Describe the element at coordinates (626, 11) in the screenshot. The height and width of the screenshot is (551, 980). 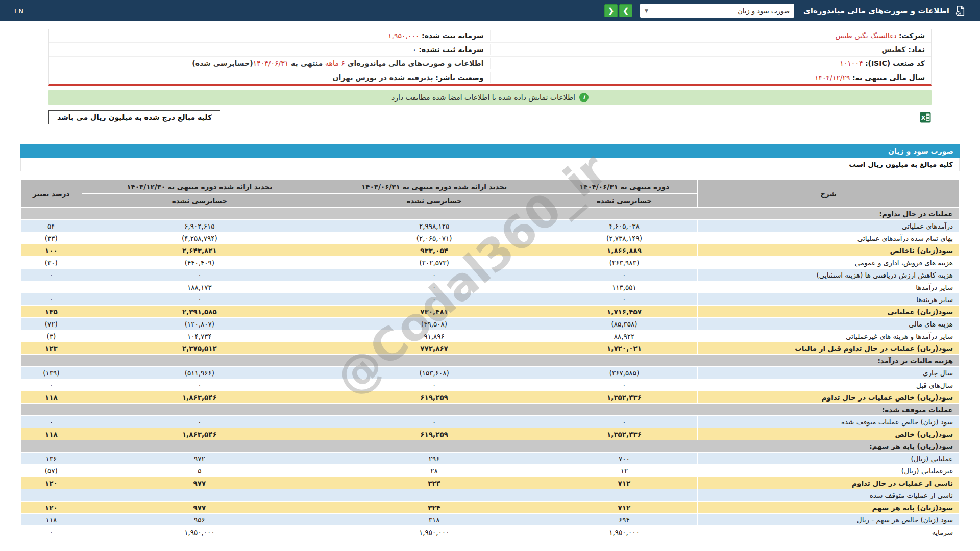
I see `next-report-button: ❯` at that location.